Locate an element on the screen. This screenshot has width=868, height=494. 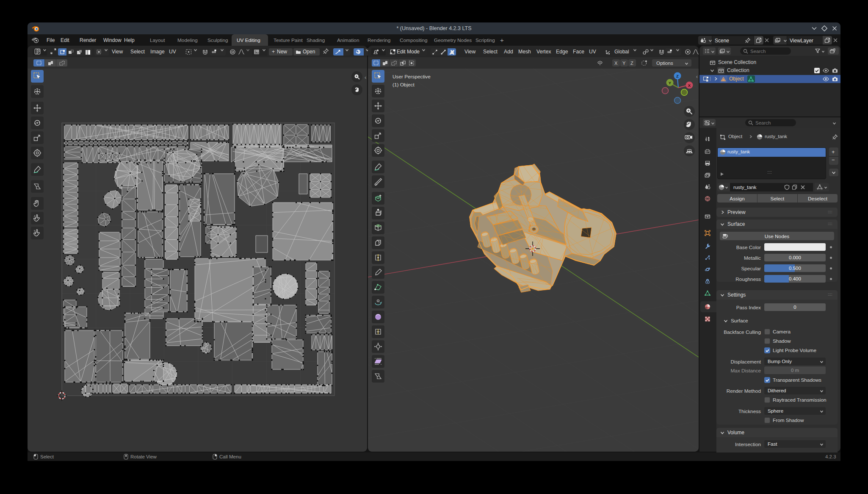
svg-text: Z is located at coordinates (677, 76).